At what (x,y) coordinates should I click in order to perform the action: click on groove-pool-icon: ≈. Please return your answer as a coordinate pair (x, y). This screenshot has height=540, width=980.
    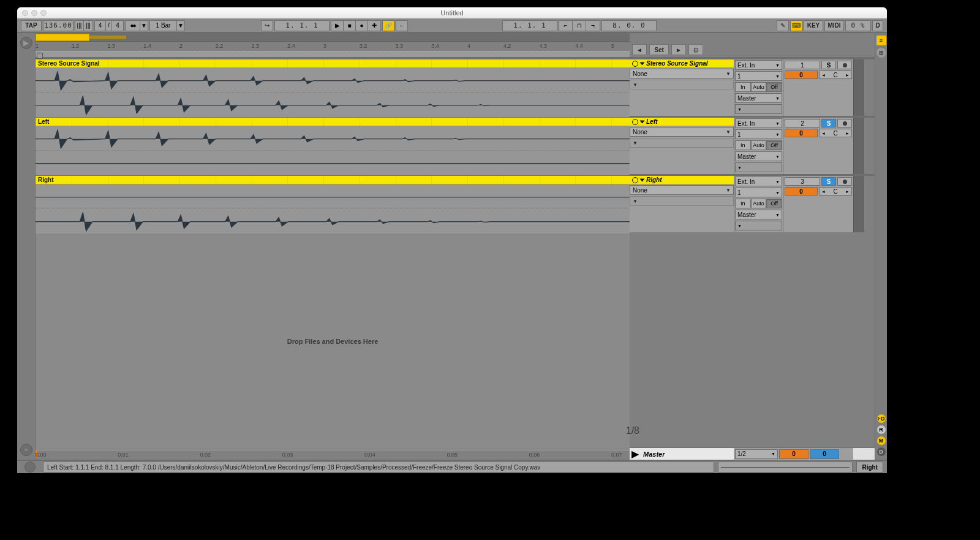
    Looking at the image, I should click on (26, 450).